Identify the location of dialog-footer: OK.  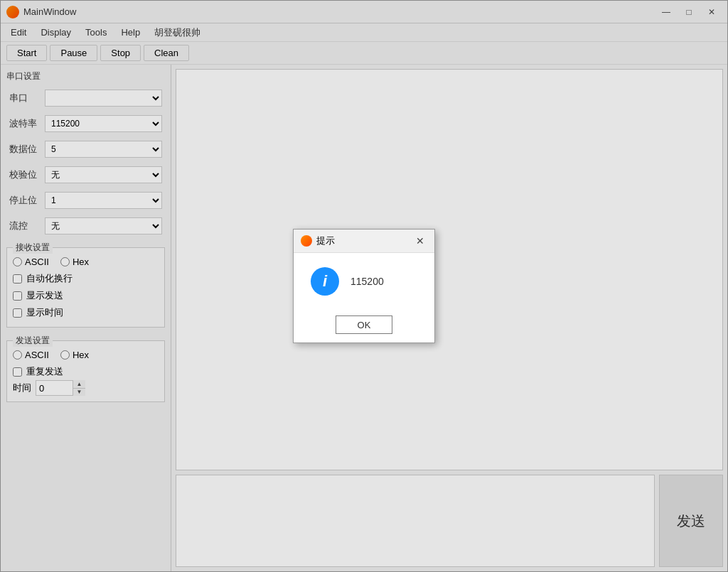
(364, 326).